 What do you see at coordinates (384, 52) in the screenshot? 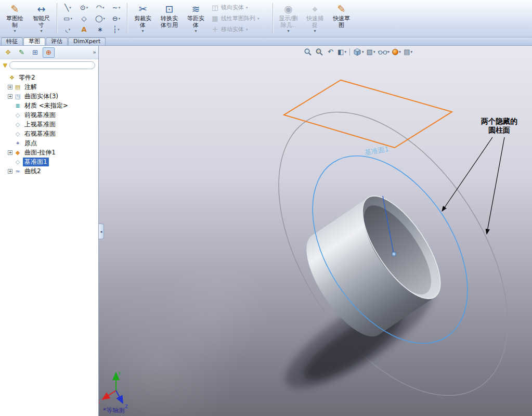
I see `hide-show-items-button: ▾` at bounding box center [384, 52].